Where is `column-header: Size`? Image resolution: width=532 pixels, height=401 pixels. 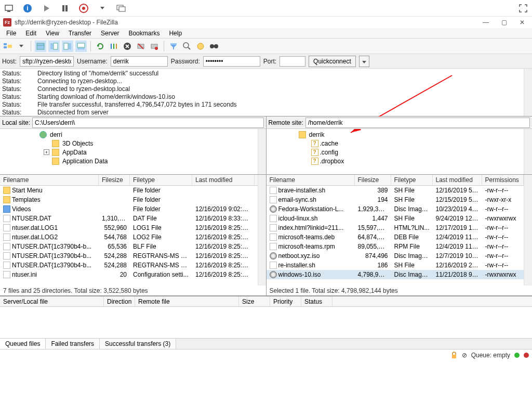 column-header: Size is located at coordinates (255, 302).